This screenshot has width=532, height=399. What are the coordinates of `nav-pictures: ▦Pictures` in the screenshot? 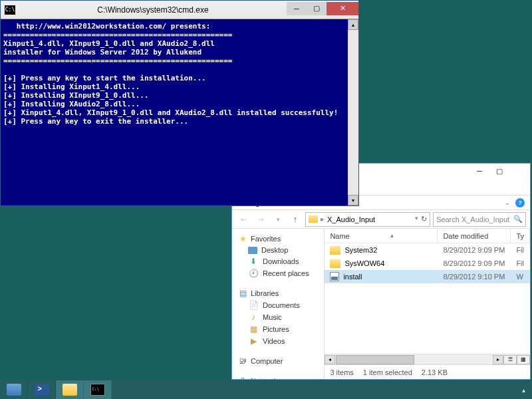 It's located at (278, 329).